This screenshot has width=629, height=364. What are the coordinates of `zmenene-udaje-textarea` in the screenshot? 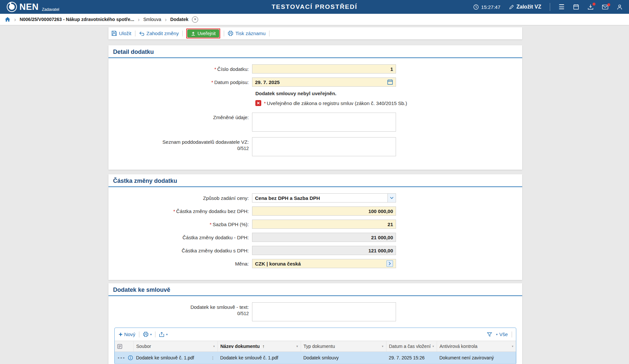 It's located at (324, 122).